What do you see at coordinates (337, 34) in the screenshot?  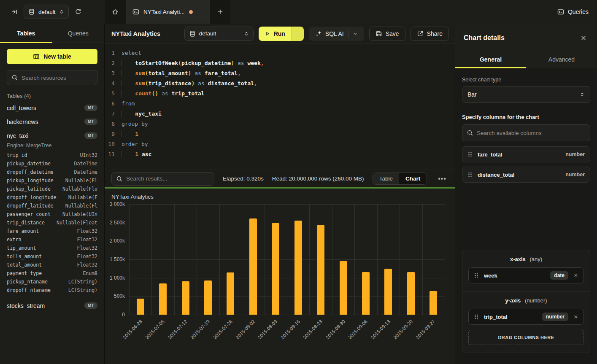 I see `sql-ai-button: SQL AI` at bounding box center [337, 34].